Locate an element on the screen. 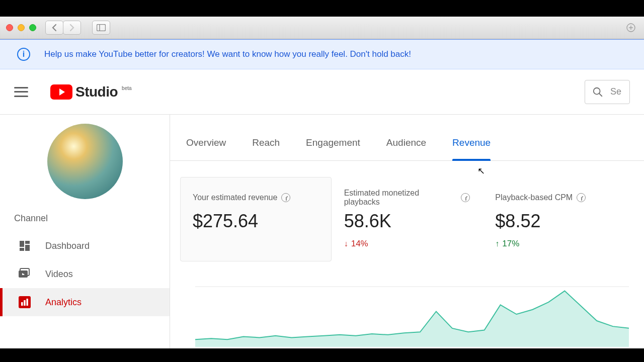  channel-heading: Channel is located at coordinates (85, 222).